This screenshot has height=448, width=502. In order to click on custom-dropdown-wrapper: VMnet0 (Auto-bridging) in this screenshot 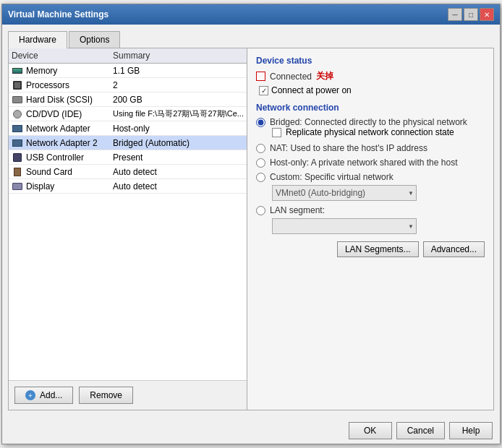, I will do `click(344, 193)`.